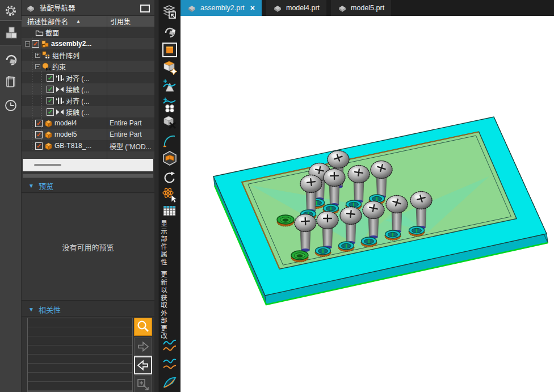  What do you see at coordinates (11, 196) in the screenshot?
I see `left-dock-bar` at bounding box center [11, 196].